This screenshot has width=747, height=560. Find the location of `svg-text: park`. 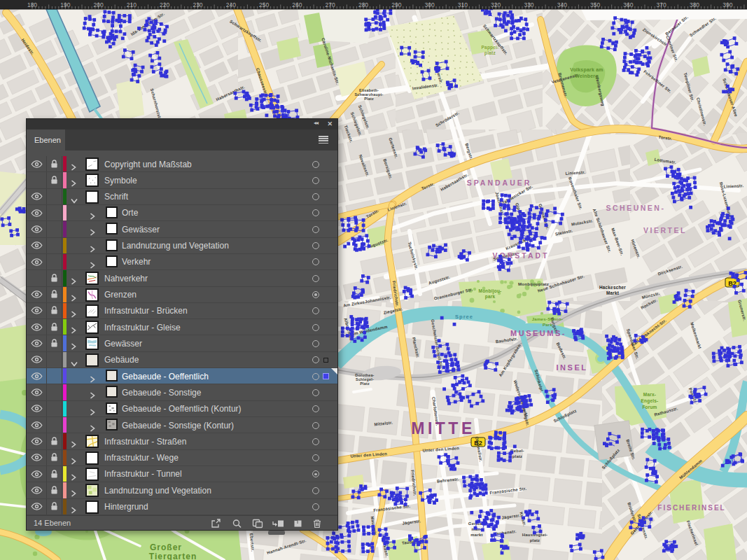

svg-text: park is located at coordinates (490, 297).